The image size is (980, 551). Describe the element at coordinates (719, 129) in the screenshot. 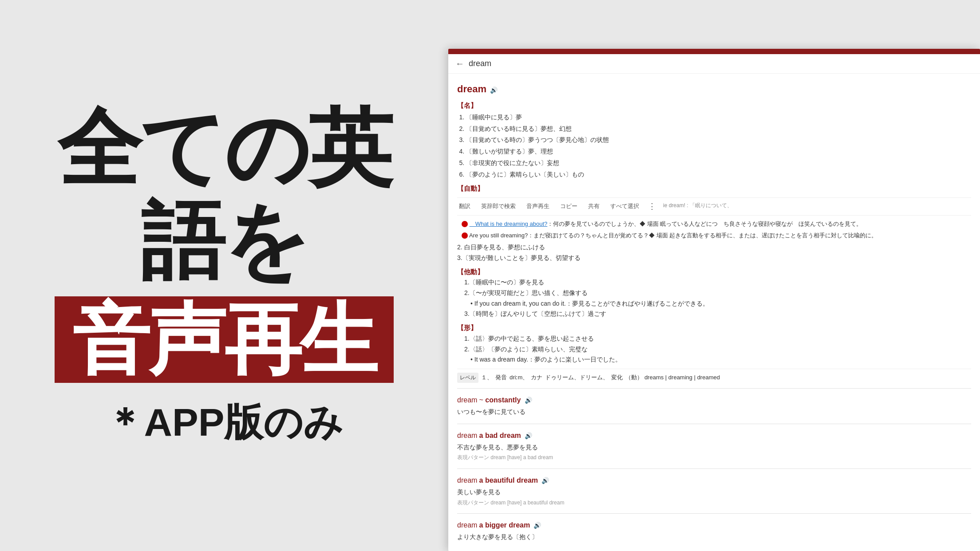

I see `def-2: 〔目覚めている時に見る〕夢想、幻想` at that location.